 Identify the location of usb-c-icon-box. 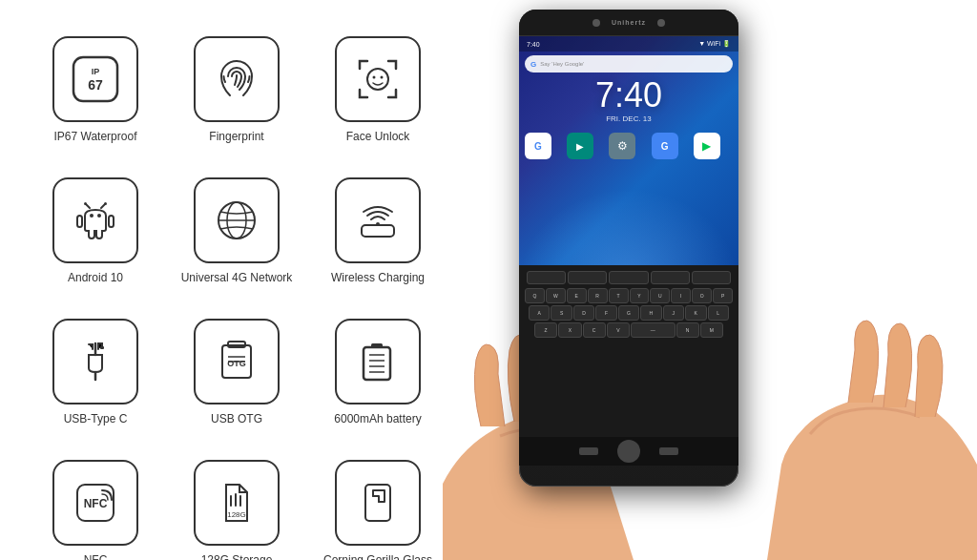
(95, 362).